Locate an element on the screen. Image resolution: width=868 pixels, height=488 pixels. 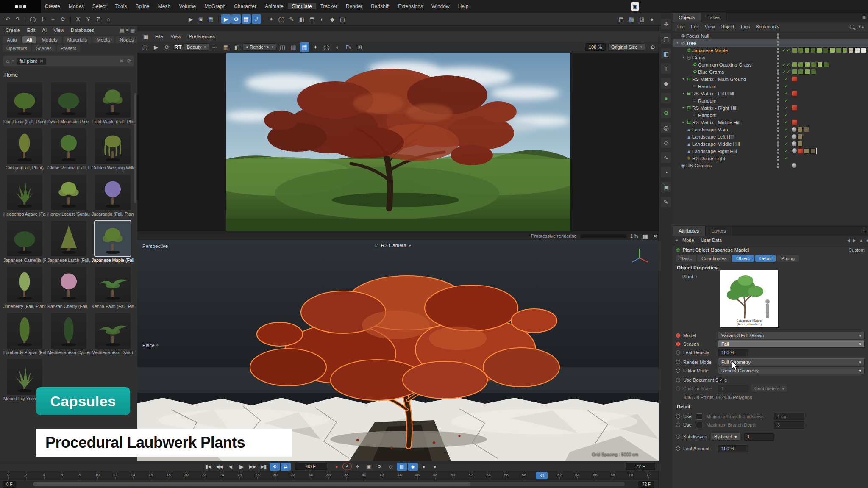
ab-menu-databases: Databases is located at coordinates (82, 30).